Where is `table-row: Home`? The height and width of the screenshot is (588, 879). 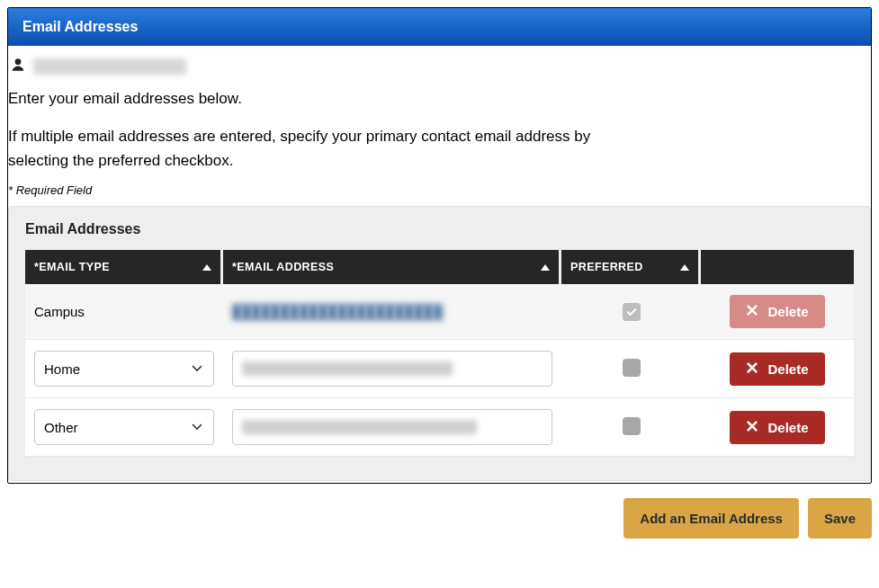
table-row: Home is located at coordinates (439, 369).